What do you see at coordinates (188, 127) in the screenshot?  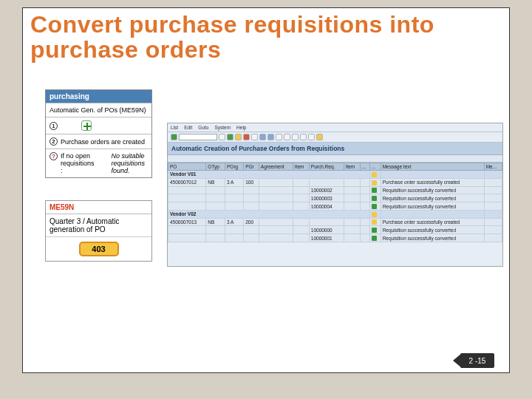 I see `menu-edit: Edit` at bounding box center [188, 127].